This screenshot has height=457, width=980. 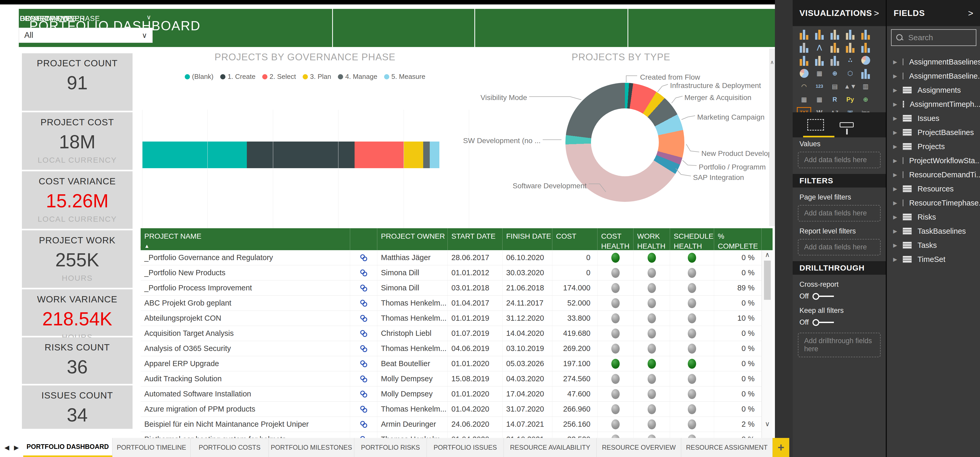 What do you see at coordinates (835, 87) in the screenshot?
I see `visual-icon-multi-row-card: ▤` at bounding box center [835, 87].